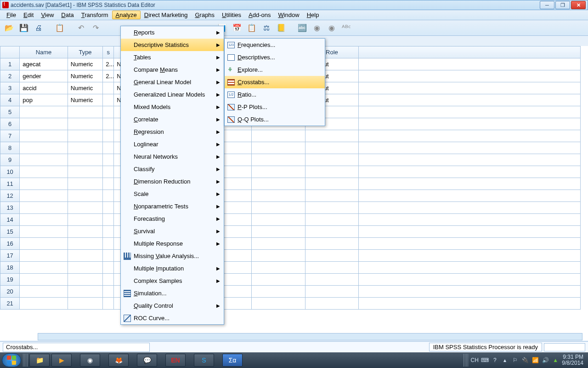  What do you see at coordinates (317, 28) in the screenshot?
I see `sets-icon: ◉` at bounding box center [317, 28].